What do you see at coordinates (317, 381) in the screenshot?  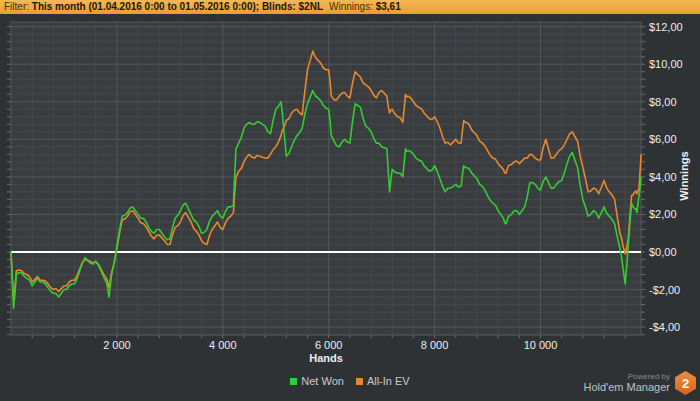 I see `legend-item-net-won: Net Won` at bounding box center [317, 381].